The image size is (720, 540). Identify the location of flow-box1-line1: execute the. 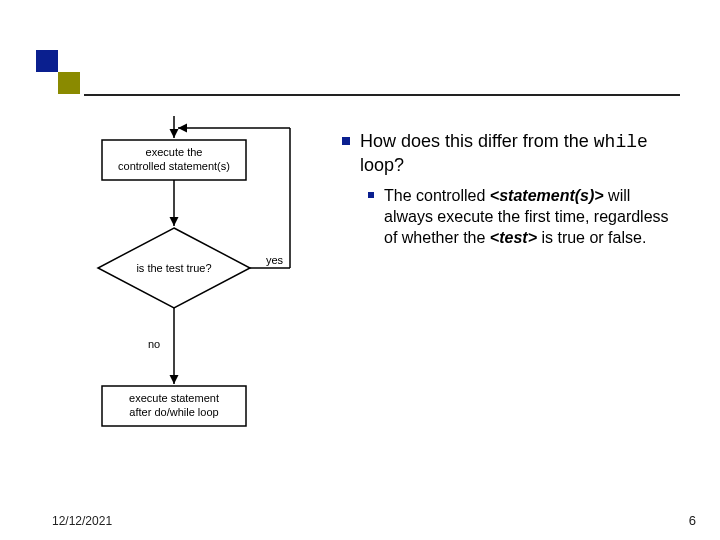
(174, 152).